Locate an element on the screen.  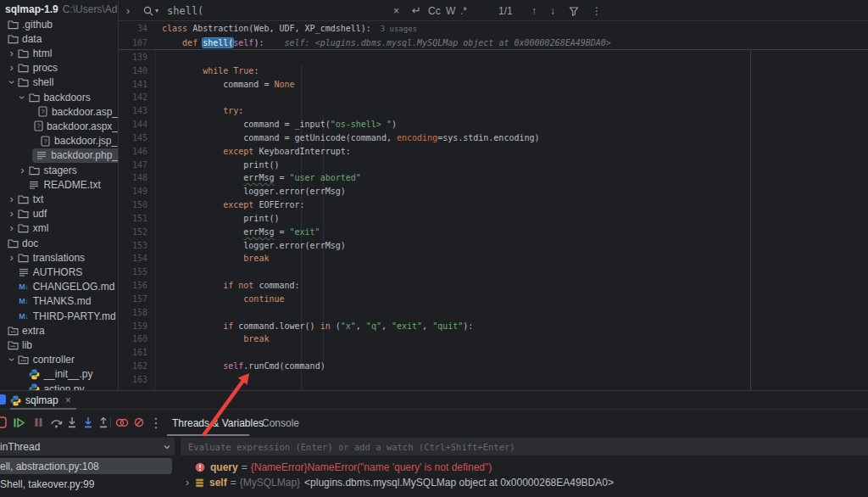
tree-item-txt: ›txt is located at coordinates (59, 198).